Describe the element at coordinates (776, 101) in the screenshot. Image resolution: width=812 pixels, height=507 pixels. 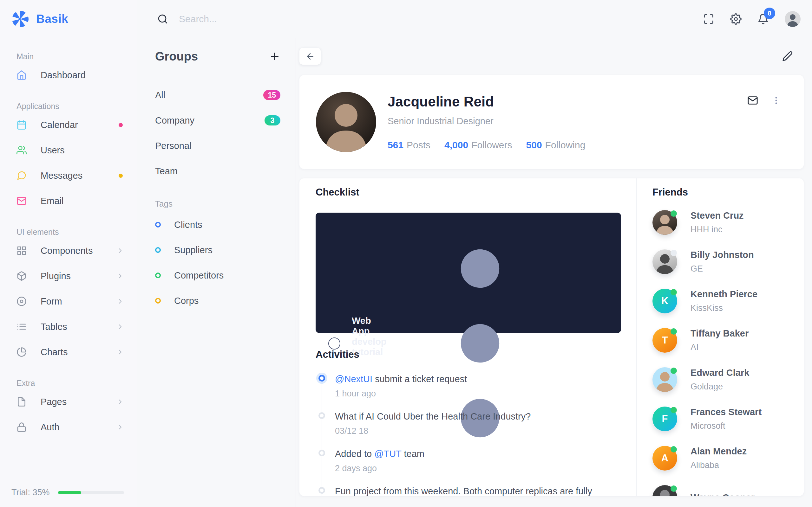
I see `profile-more-button kebab-icon` at that location.